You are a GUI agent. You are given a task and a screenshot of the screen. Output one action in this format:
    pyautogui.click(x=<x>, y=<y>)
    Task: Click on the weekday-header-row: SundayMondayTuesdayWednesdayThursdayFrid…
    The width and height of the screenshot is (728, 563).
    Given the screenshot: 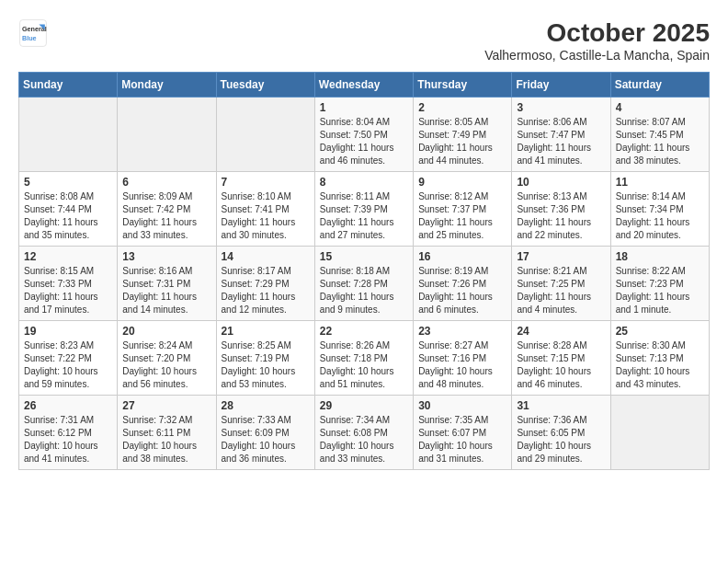 What is the action you would take?
    pyautogui.click(x=364, y=85)
    